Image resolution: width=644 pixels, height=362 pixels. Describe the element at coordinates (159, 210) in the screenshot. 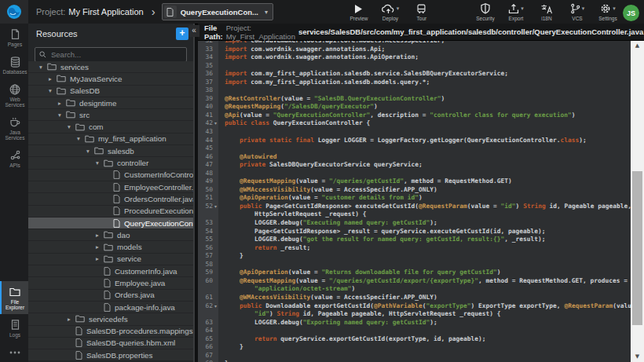

I see `tree-item-label: ProcedureExecutionController.java` at that location.